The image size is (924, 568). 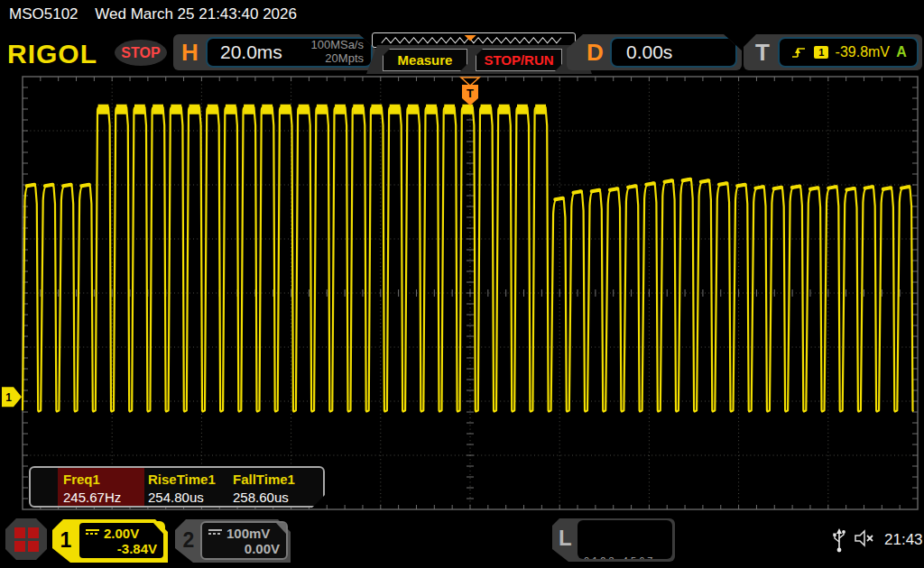 I want to click on channel-2-number: 2, so click(x=189, y=541).